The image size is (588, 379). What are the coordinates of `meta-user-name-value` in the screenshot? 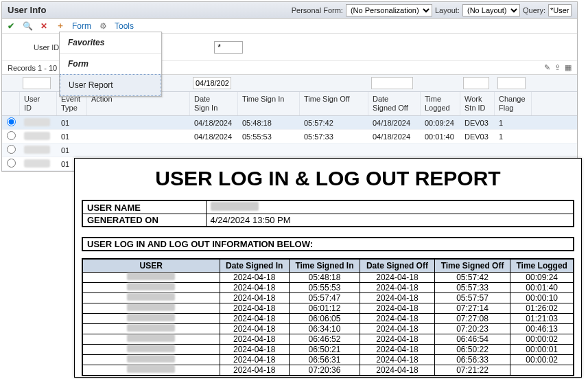 It's located at (390, 207).